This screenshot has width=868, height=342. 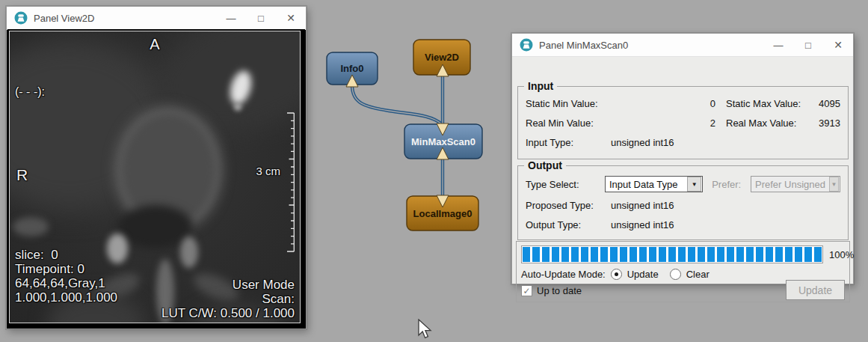 What do you see at coordinates (683, 103) in the screenshot?
I see `static-values-row: Static Min Value: 0 Static Max Value: 40…` at bounding box center [683, 103].